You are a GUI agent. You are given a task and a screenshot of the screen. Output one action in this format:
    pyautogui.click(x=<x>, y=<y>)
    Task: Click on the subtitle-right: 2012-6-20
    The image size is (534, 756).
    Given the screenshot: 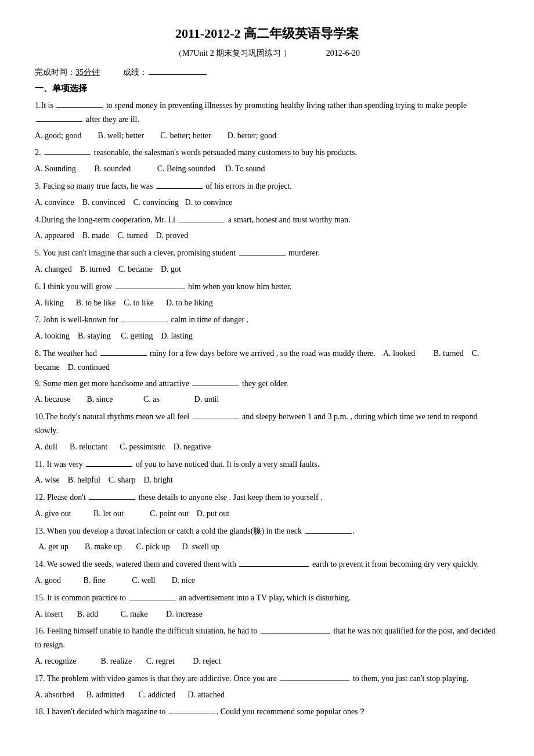 What is the action you would take?
    pyautogui.click(x=343, y=53)
    